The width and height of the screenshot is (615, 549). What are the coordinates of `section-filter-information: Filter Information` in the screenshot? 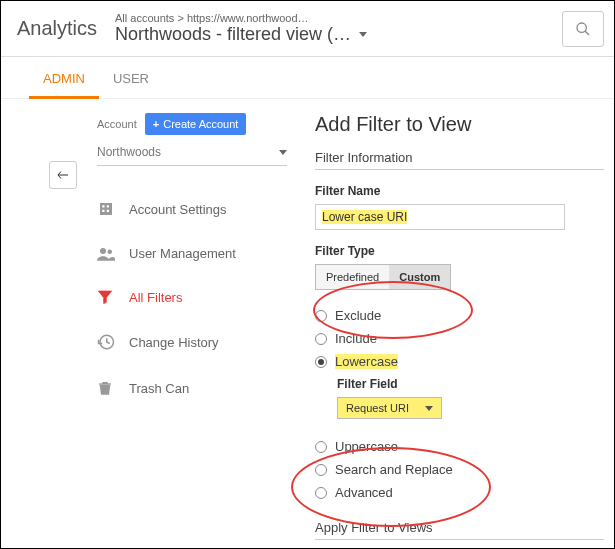 It's located at (460, 160).